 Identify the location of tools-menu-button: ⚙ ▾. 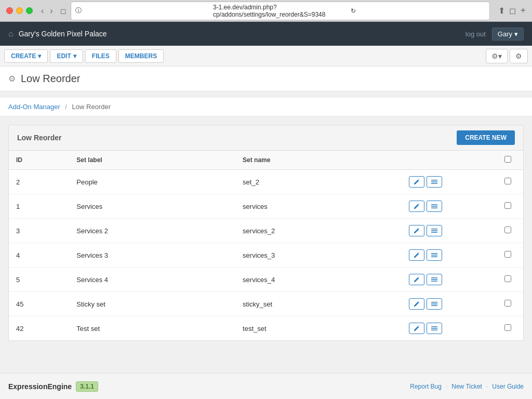
(497, 56).